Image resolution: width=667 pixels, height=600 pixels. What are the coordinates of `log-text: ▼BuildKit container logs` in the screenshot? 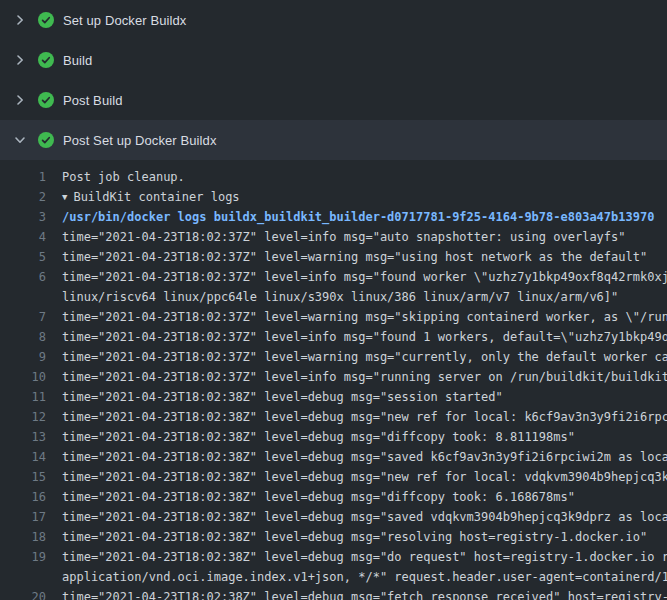 It's located at (143, 197).